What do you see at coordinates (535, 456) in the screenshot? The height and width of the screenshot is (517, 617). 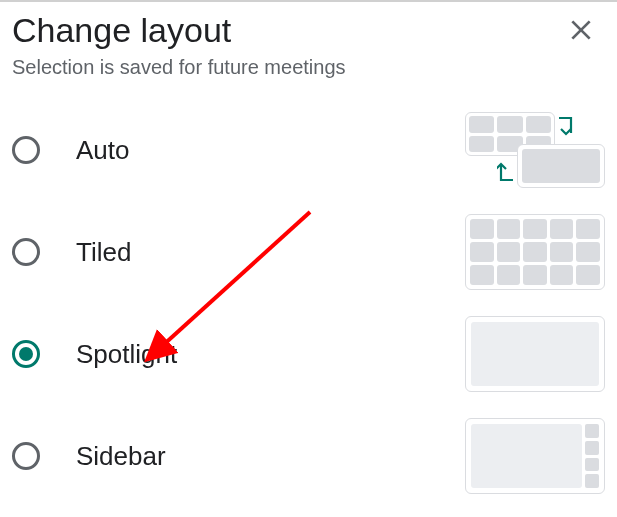 I see `sidebar-layout-icon` at bounding box center [535, 456].